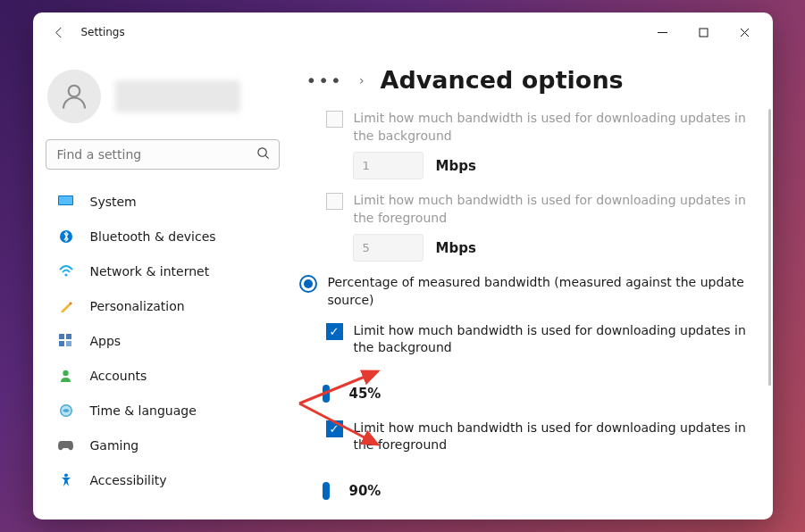 The height and width of the screenshot is (532, 805). I want to click on nav-time: Time & language, so click(165, 411).